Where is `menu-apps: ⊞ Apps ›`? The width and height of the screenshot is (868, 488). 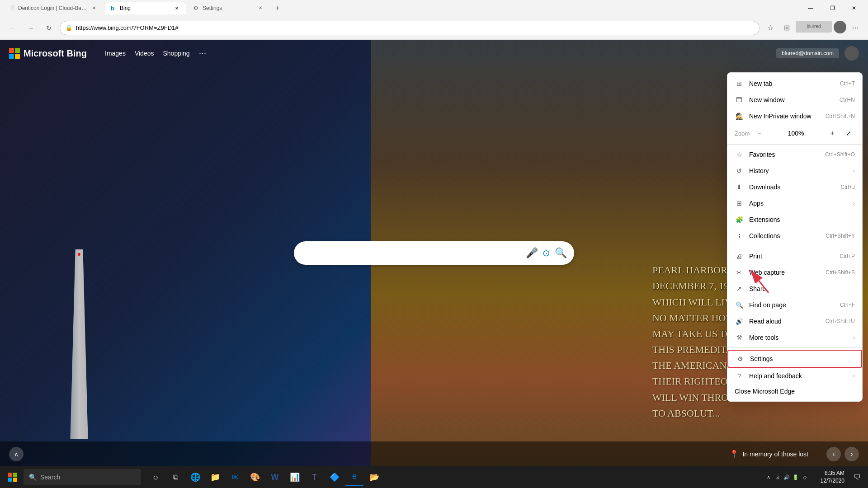 menu-apps: ⊞ Apps › is located at coordinates (795, 203).